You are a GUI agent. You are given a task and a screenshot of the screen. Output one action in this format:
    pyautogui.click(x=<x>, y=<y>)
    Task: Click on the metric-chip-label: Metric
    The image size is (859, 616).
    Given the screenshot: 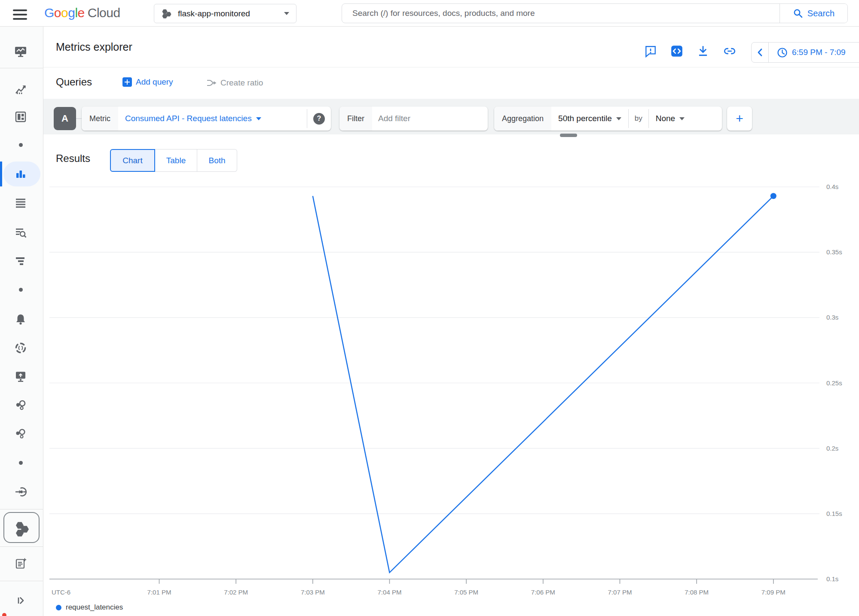 What is the action you would take?
    pyautogui.click(x=100, y=119)
    